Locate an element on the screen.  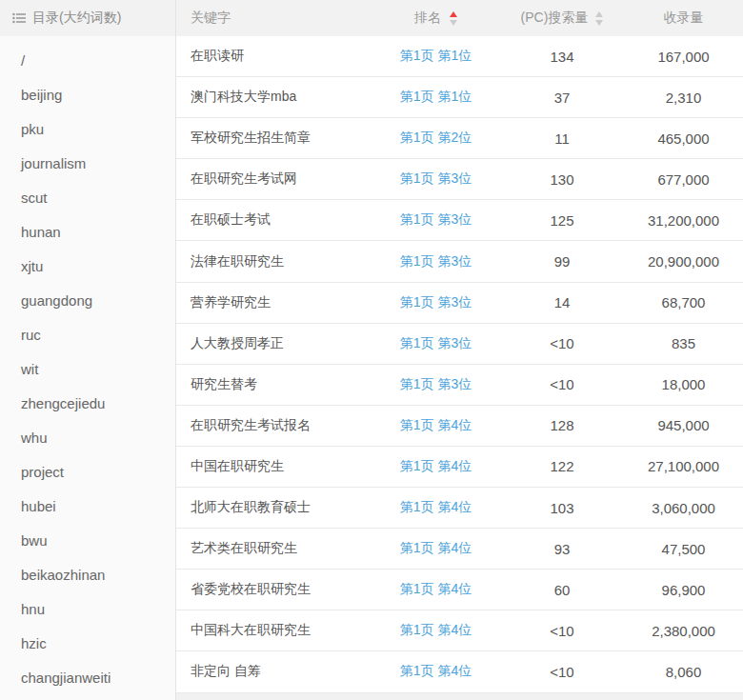
sidebar-item: wit is located at coordinates (88, 370).